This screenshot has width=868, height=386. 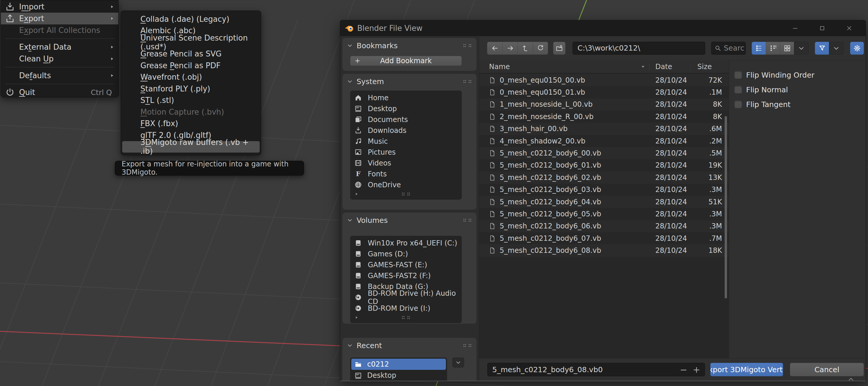 What do you see at coordinates (191, 42) in the screenshot?
I see `submenu-item-universal-scene-description-usd-: Universal Scene Description (.usd*)` at bounding box center [191, 42].